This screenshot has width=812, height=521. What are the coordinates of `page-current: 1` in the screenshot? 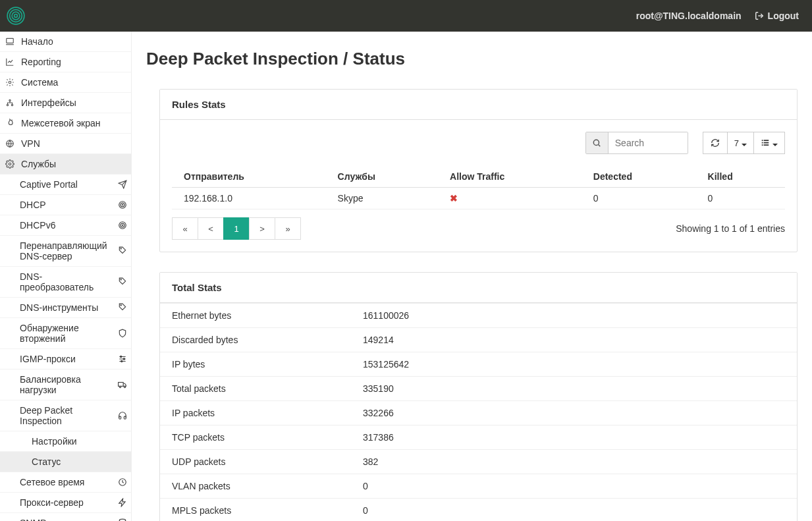 It's located at (236, 229).